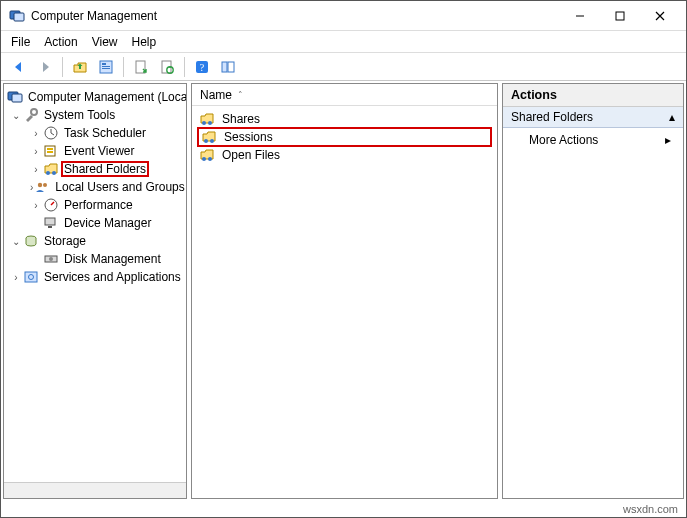  I want to click on close-button, so click(660, 16).